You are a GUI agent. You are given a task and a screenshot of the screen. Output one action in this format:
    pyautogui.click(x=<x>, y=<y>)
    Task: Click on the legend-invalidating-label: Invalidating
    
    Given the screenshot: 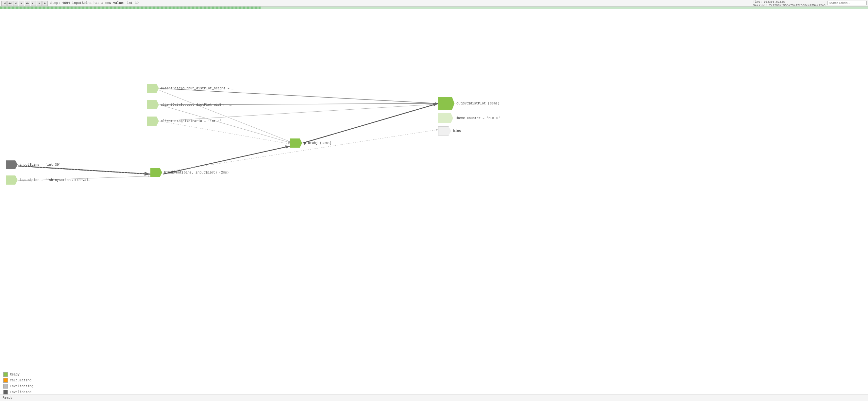 What is the action you would take?
    pyautogui.click(x=22, y=386)
    